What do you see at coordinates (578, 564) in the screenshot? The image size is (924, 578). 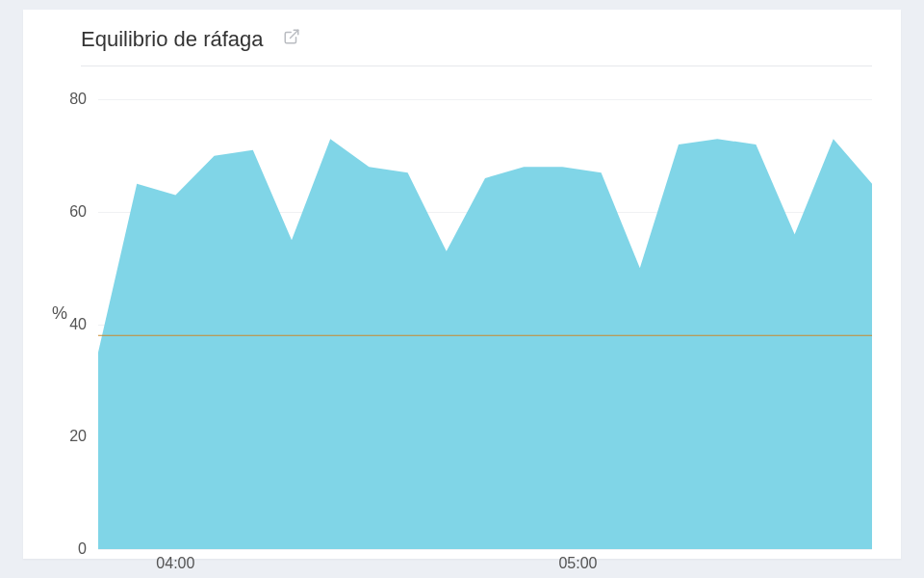 I see `x-tick-0500: 05:00` at bounding box center [578, 564].